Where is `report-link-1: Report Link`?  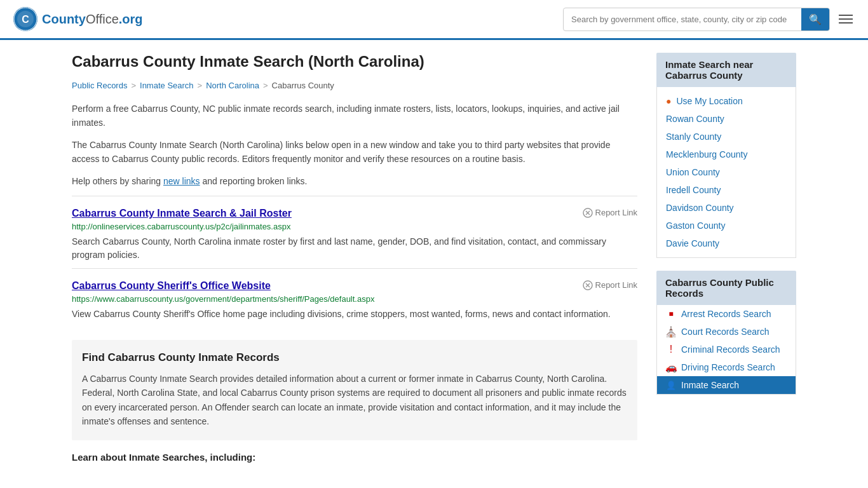
report-link-1: Report Link is located at coordinates (610, 213).